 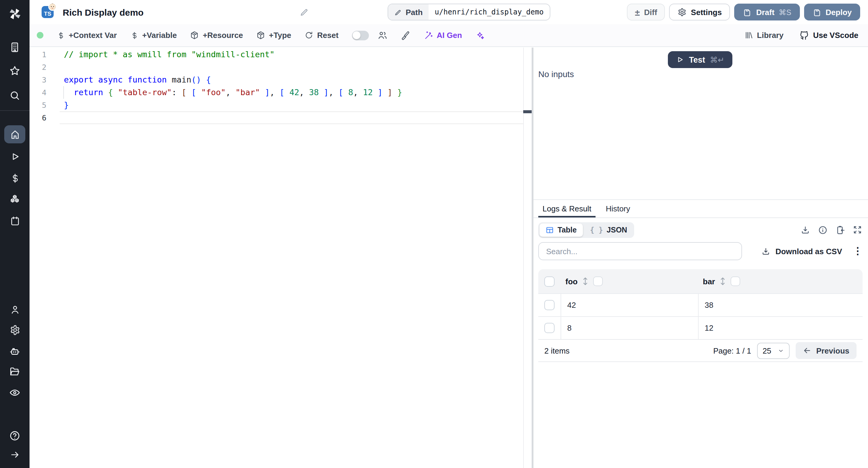 I want to click on settings-button: Settings, so click(x=700, y=12).